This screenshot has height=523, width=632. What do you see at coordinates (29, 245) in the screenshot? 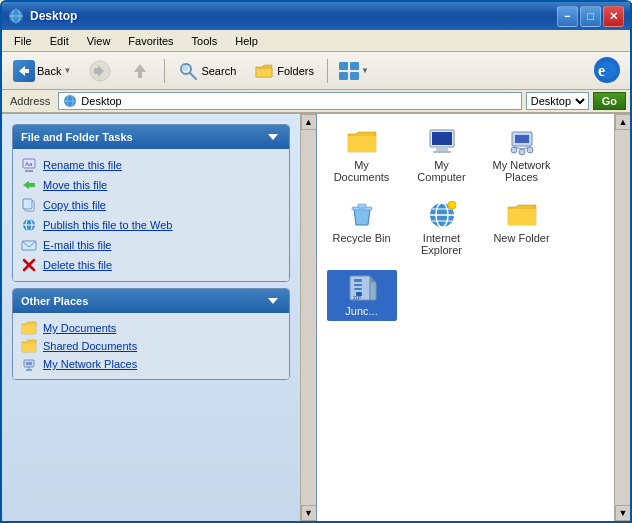
I see `email-icon` at bounding box center [29, 245].